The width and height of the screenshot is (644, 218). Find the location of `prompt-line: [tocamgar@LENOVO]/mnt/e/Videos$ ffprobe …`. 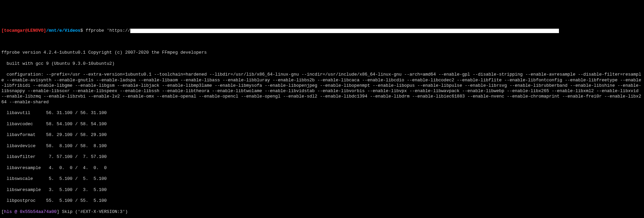

prompt-line: [tocamgar@LENOVO]/mnt/e/Videos$ ffprobe … is located at coordinates (322, 31).